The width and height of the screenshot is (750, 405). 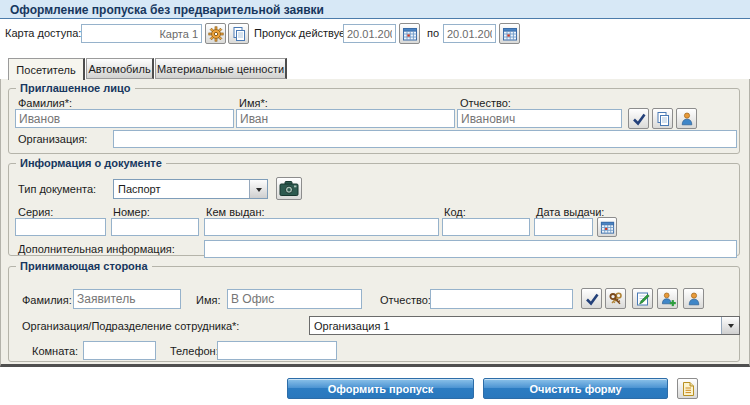 What do you see at coordinates (294, 299) in the screenshot?
I see `host-firstname-input` at bounding box center [294, 299].